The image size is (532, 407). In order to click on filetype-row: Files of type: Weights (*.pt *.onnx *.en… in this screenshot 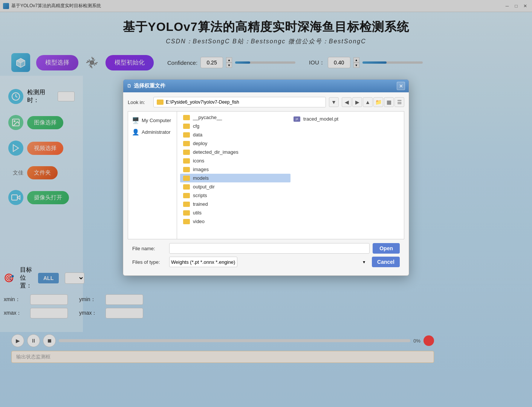, I will do `click(266, 262)`.